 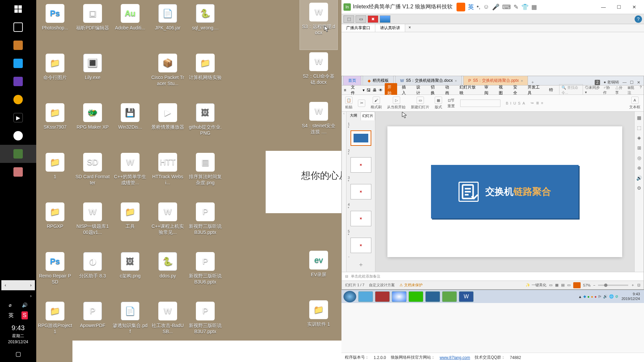 What do you see at coordinates (613, 285) in the screenshot?
I see `zoom-slider` at bounding box center [613, 285].